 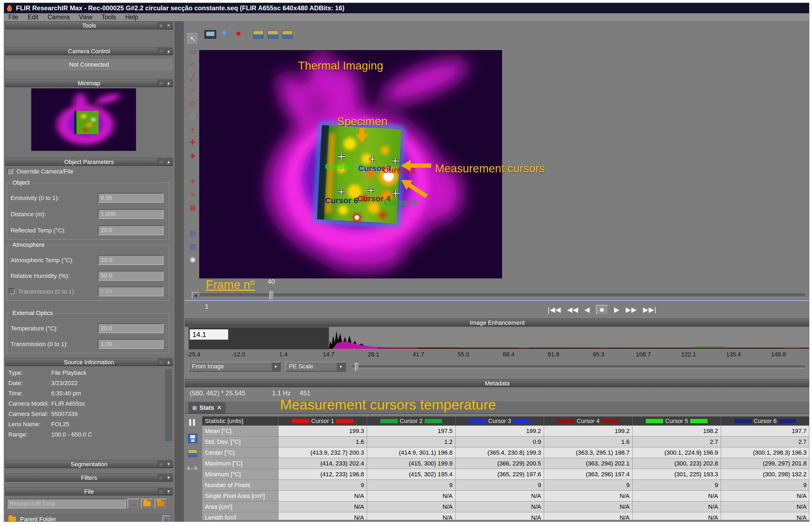 I want to click on menu-view: View, so click(x=86, y=17).